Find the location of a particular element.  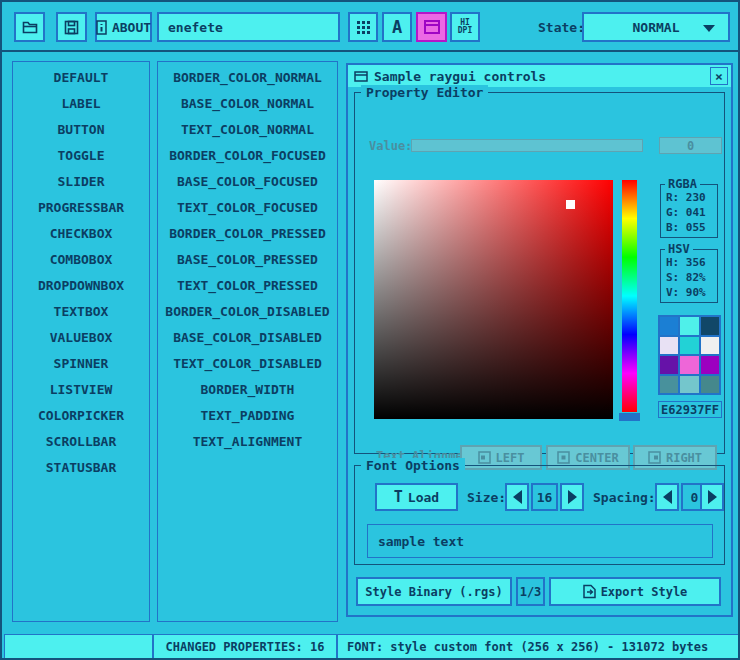

hue-slider-handle is located at coordinates (630, 417).